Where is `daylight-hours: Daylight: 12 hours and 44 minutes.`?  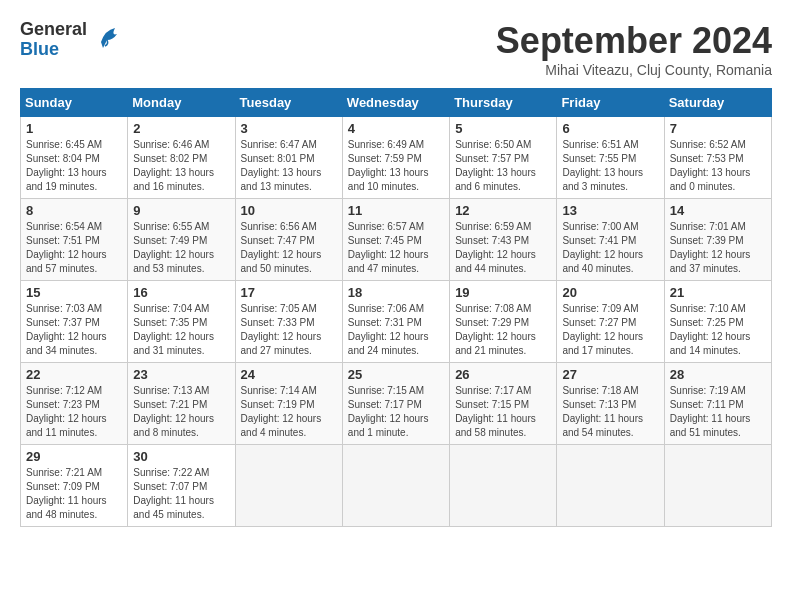 daylight-hours: Daylight: 12 hours and 44 minutes. is located at coordinates (496, 262).